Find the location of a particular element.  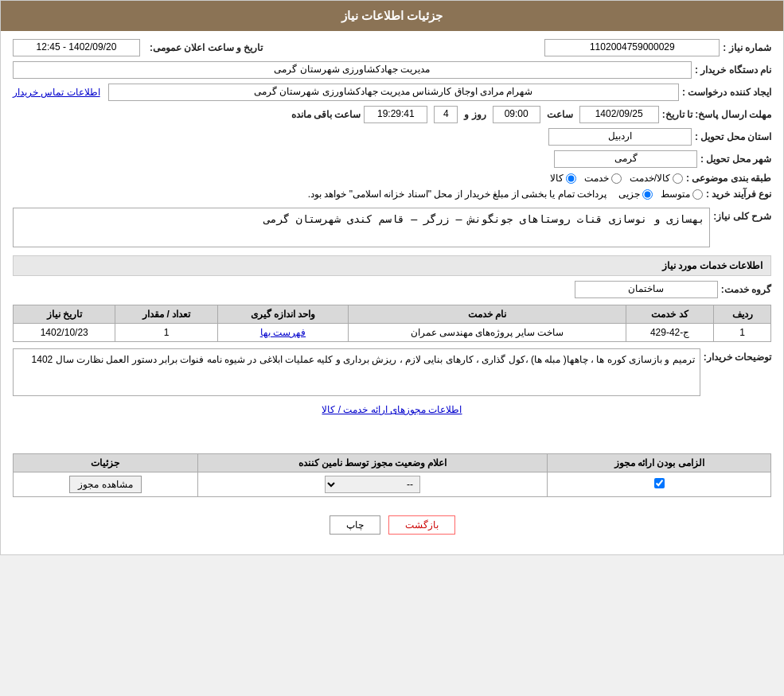

permit-row: -- مشاهده مجوز is located at coordinates (392, 485).